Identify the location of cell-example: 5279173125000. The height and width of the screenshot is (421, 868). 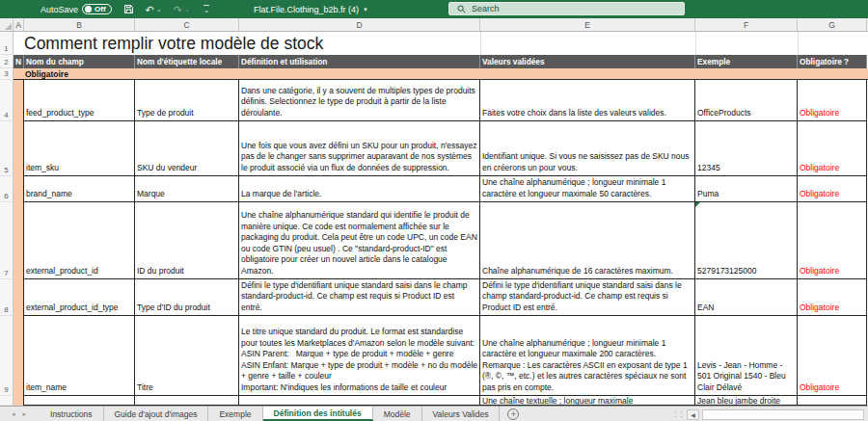
(746, 241).